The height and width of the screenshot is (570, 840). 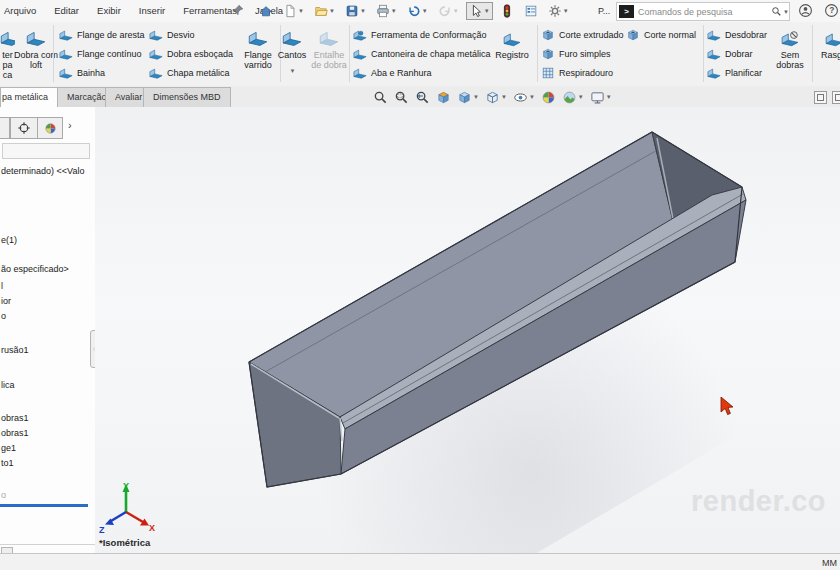 What do you see at coordinates (152, 11) in the screenshot?
I see `menu-inserir: Inserir` at bounding box center [152, 11].